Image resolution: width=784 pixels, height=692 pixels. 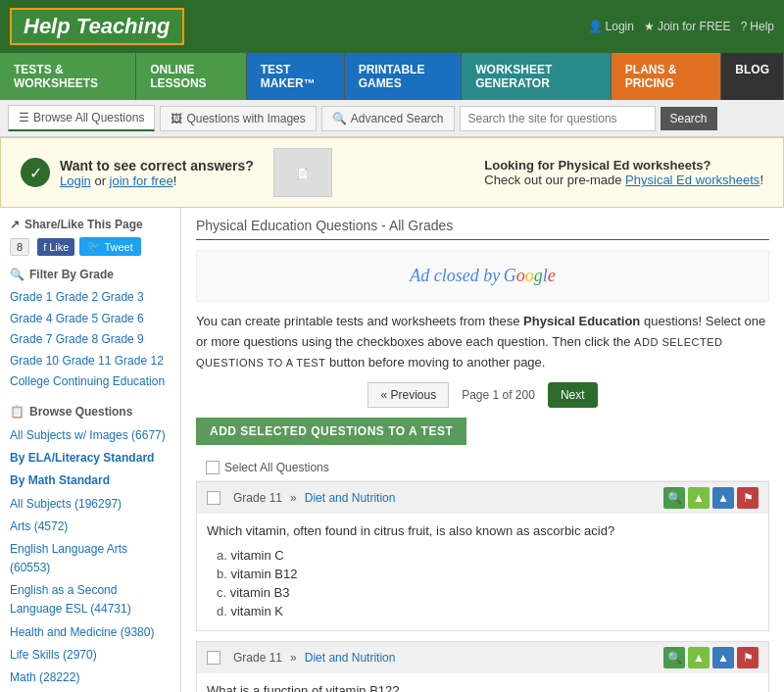 I want to click on browse-all-questions-tab: ☰ Browse All Questions, so click(x=81, y=118).